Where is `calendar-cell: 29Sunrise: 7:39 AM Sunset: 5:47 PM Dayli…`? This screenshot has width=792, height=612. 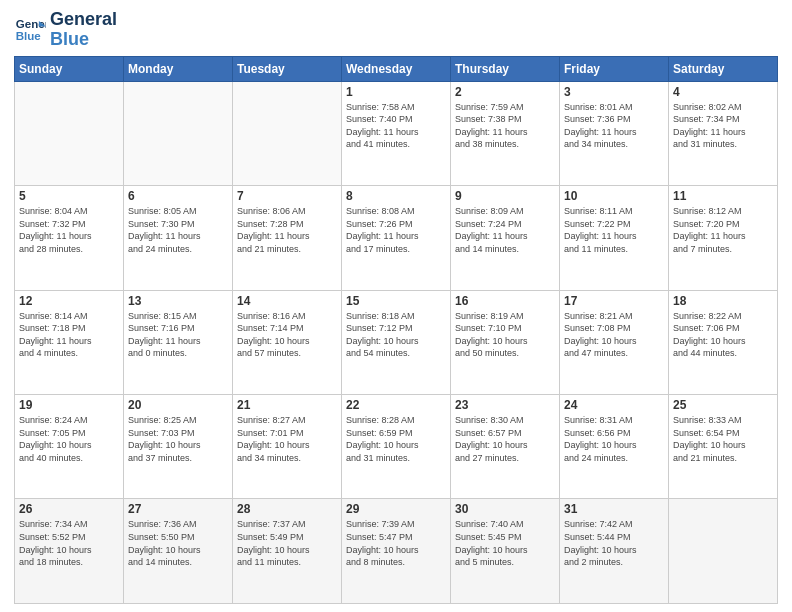 calendar-cell: 29Sunrise: 7:39 AM Sunset: 5:47 PM Dayli… is located at coordinates (396, 552).